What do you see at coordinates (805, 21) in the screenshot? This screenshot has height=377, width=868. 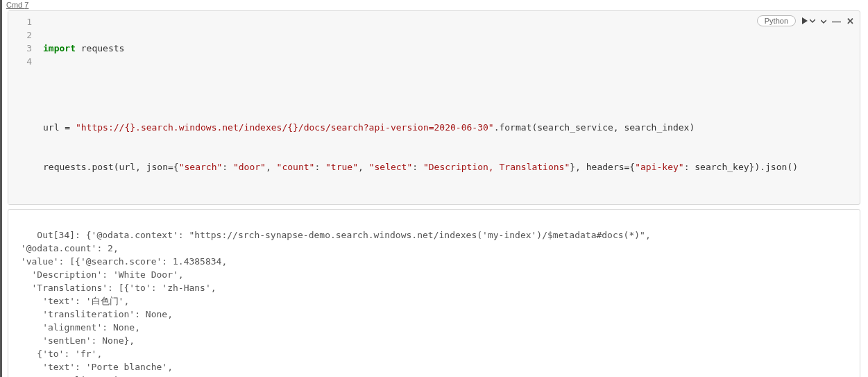 I see `play-icon` at bounding box center [805, 21].